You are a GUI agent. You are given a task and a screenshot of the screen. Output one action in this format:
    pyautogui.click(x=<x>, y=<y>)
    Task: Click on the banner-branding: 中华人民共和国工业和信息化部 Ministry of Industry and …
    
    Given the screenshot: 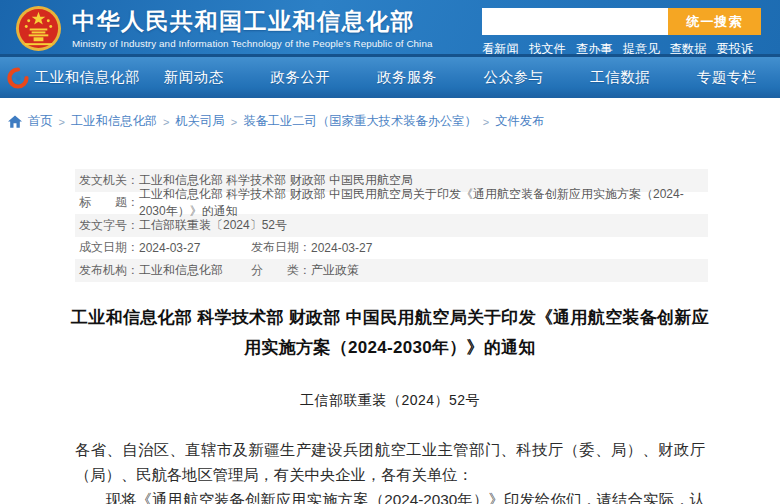 What is the action you would take?
    pyautogui.click(x=216, y=28)
    